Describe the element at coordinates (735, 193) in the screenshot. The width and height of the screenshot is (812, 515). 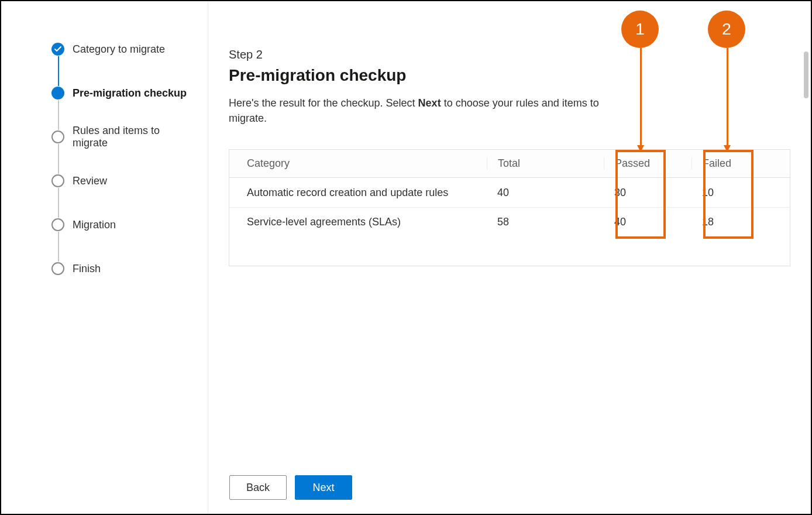
I see `cell-failed: 10` at that location.